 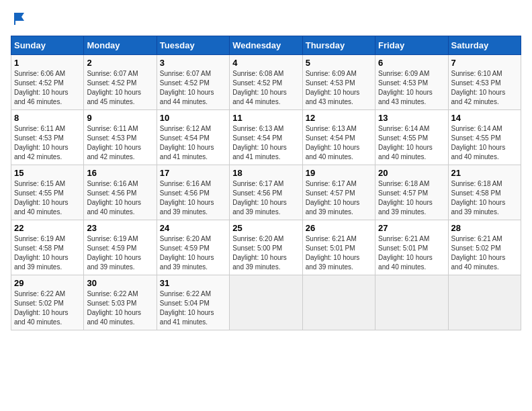 I want to click on day-number: 9, so click(x=120, y=118).